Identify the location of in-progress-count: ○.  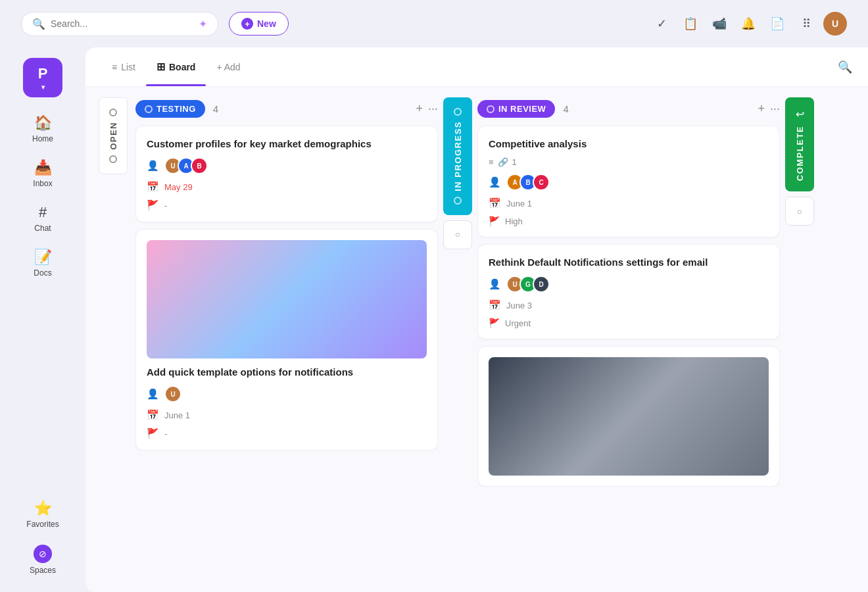
(458, 235).